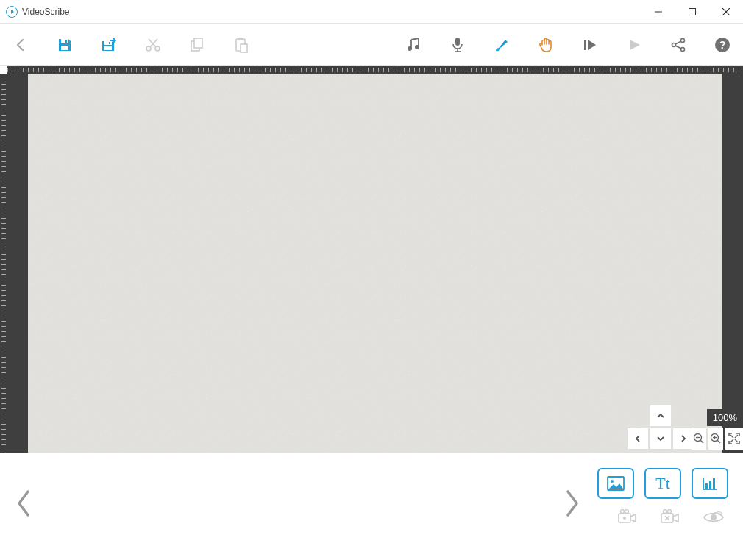  What do you see at coordinates (699, 439) in the screenshot?
I see `zoom-out-button` at bounding box center [699, 439].